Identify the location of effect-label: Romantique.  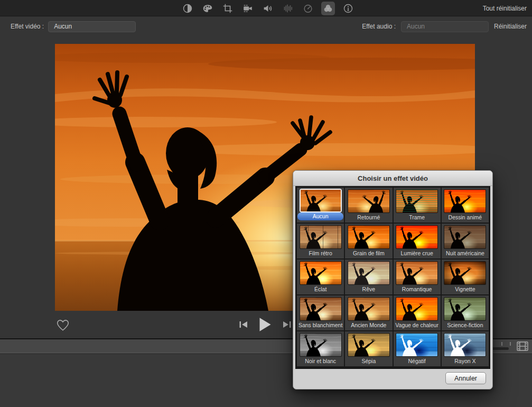
(417, 289).